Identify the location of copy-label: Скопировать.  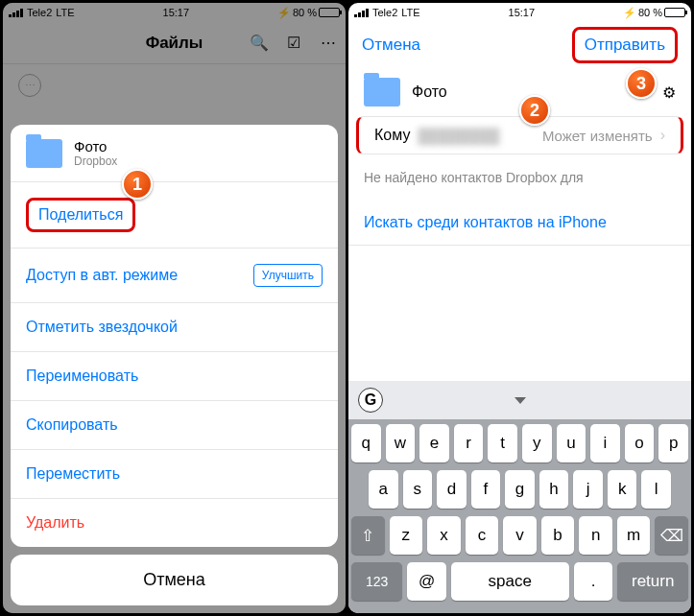
(72, 425).